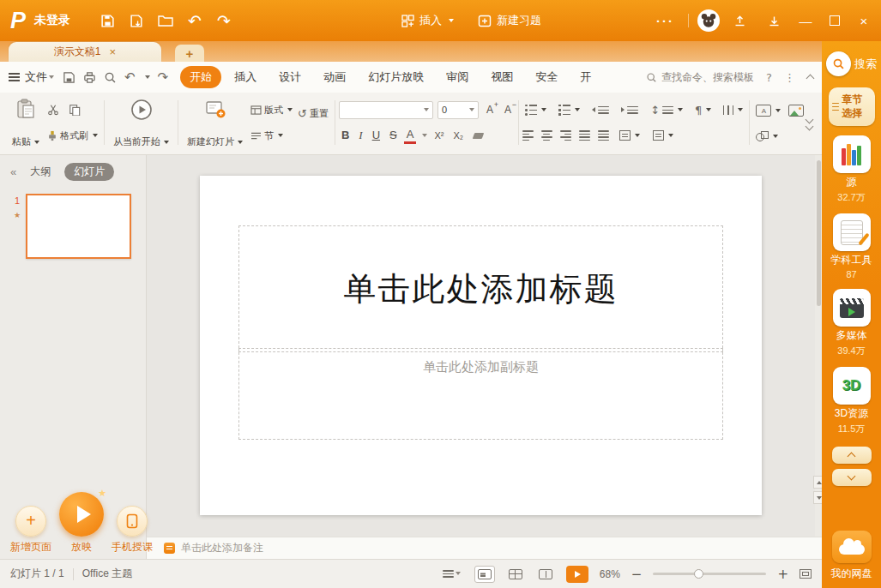 The width and height of the screenshot is (881, 588). What do you see at coordinates (14, 171) in the screenshot?
I see `collapse-panel-icon: «` at bounding box center [14, 171].